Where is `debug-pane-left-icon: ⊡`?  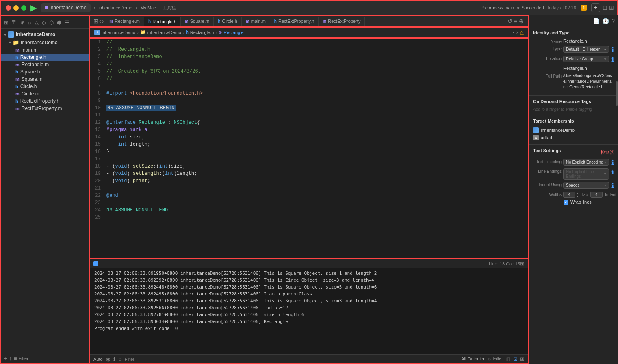
debug-pane-left-icon: ⊡ is located at coordinates (515, 359).